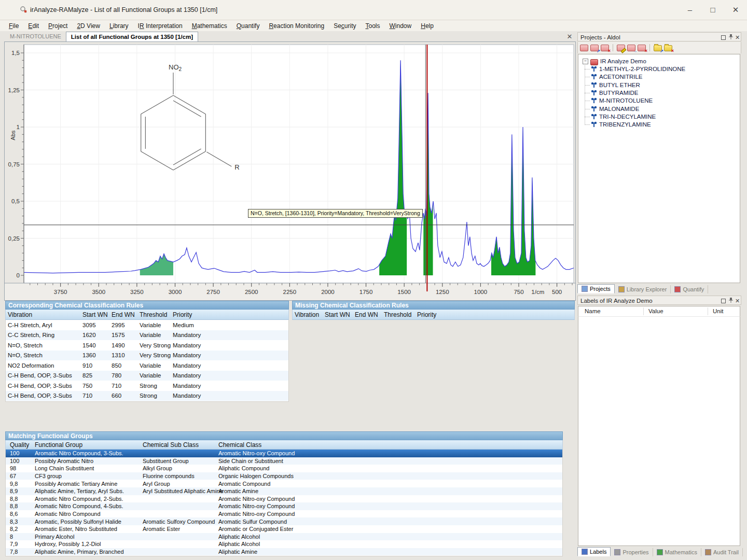 Image resolution: width=747 pixels, height=560 pixels. Describe the element at coordinates (284, 492) in the screenshot. I see `table-row: 8,9Aliphatic Amine, Tertiary, Aryl Subs.…` at that location.